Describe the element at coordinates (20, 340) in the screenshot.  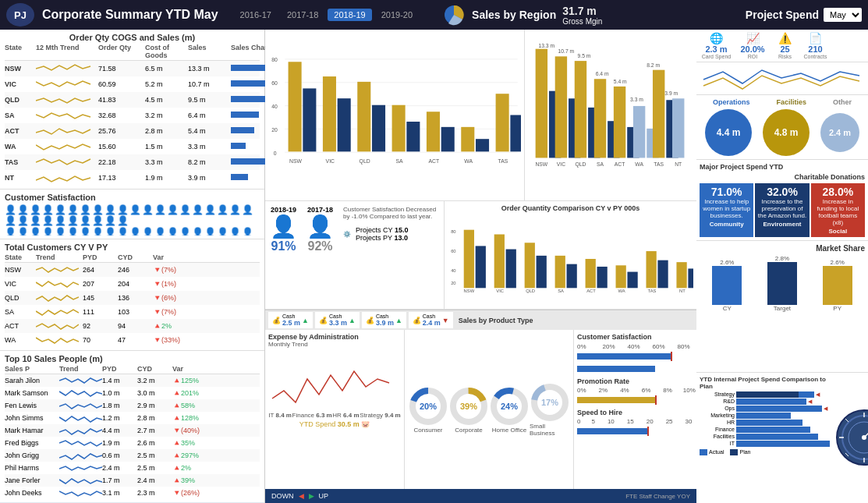
I see `tc-state-wa: WA` at that location.